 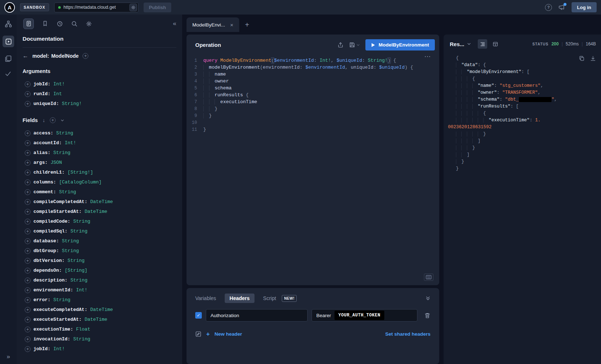 What do you see at coordinates (57, 320) in the screenshot?
I see `field-name: executeStartedAt:` at bounding box center [57, 320].